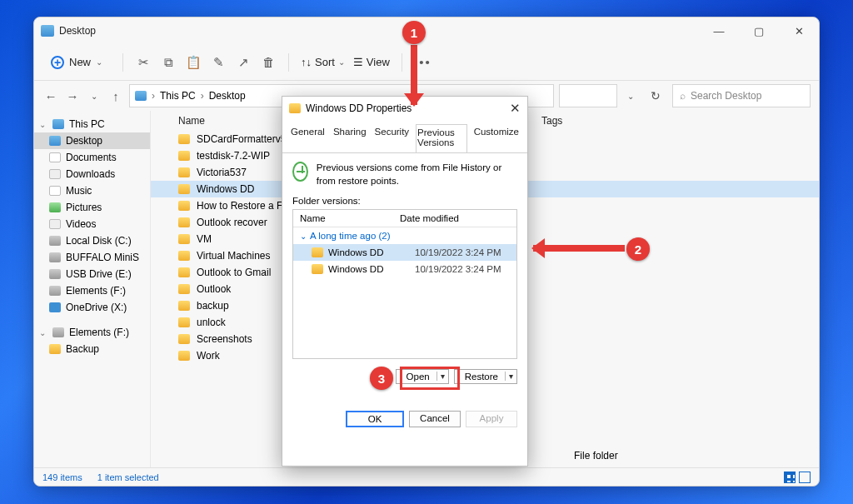 Image resolution: width=853 pixels, height=504 pixels. I want to click on annotation-marker-1: 1, so click(414, 32).